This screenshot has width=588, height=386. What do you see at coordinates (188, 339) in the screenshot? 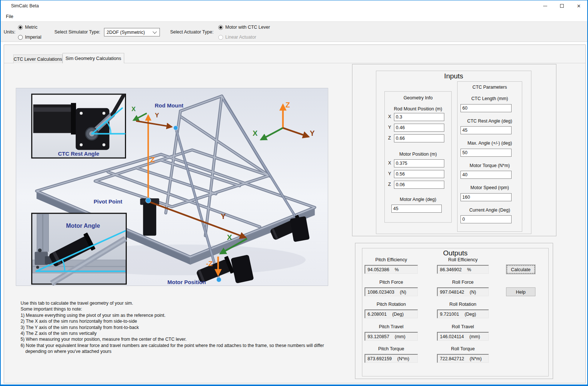
I see `note-line: 5) When measuring your motor position, m…` at bounding box center [188, 339].